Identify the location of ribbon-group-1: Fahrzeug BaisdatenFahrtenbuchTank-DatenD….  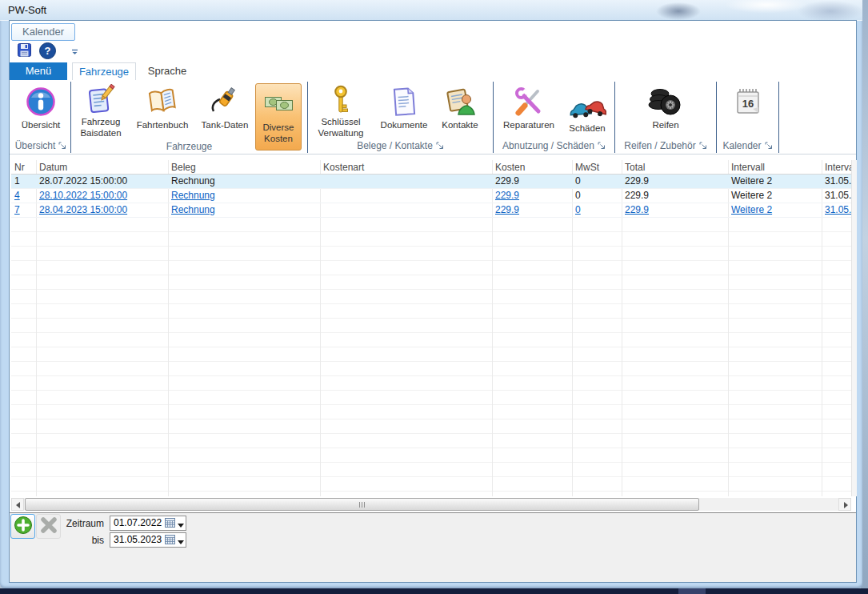
(190, 117).